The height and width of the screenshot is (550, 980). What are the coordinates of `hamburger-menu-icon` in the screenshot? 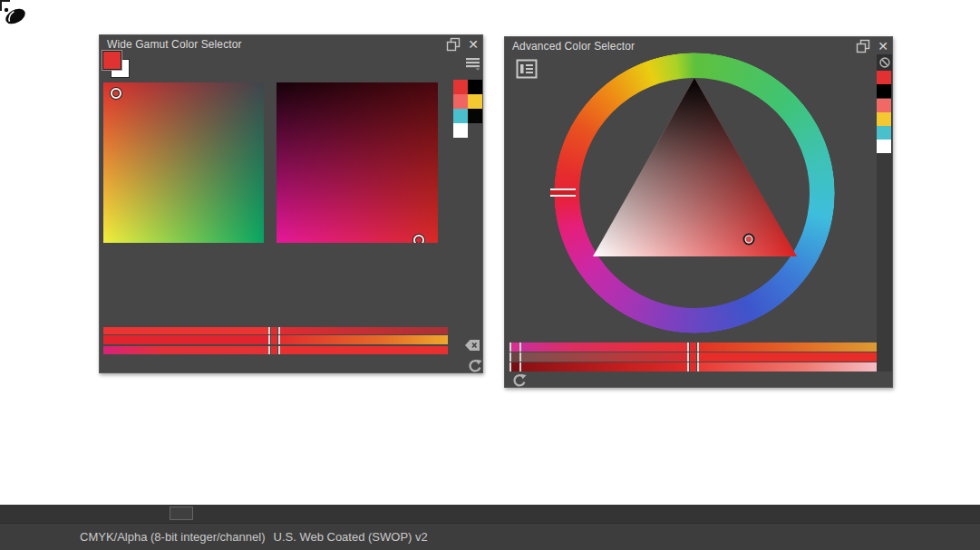 It's located at (473, 63).